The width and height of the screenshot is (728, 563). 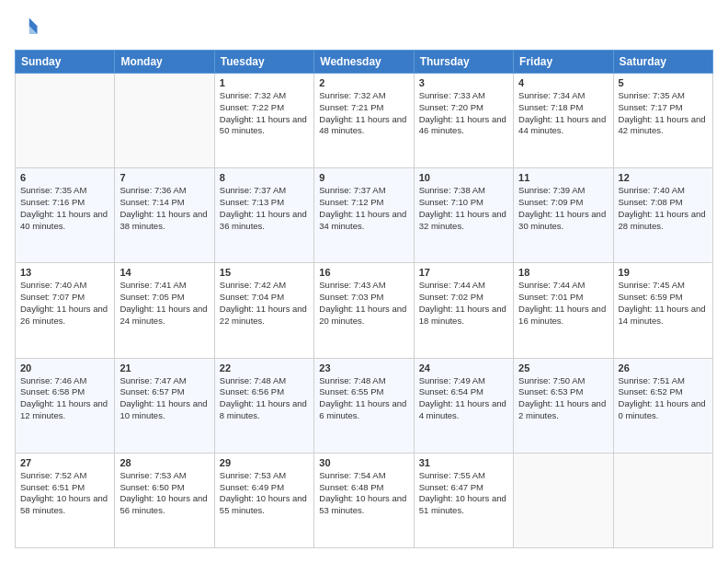 What do you see at coordinates (463, 83) in the screenshot?
I see `day-number: 3` at bounding box center [463, 83].